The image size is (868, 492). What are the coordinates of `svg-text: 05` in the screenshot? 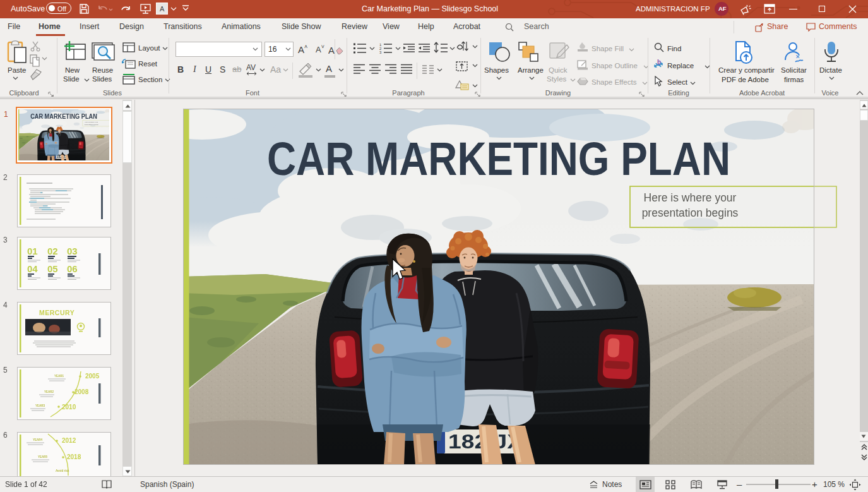 It's located at (53, 269).